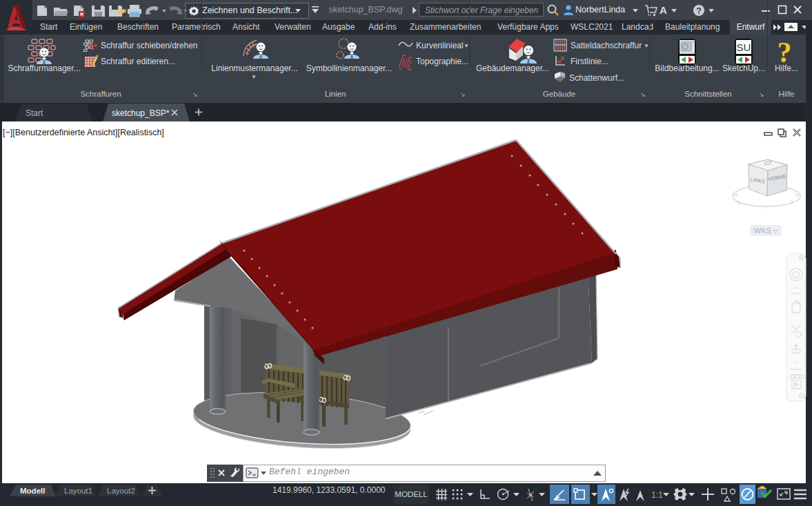 Image resolution: width=812 pixels, height=506 pixels. What do you see at coordinates (121, 491) in the screenshot?
I see `svg-text: Layout2` at bounding box center [121, 491].